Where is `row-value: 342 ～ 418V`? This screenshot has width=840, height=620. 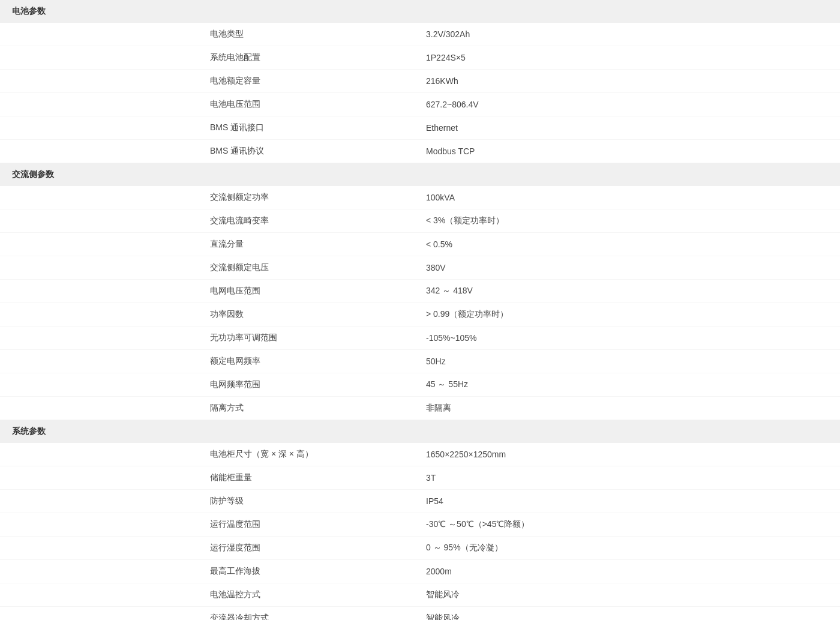
row-value: 342 ～ 418V is located at coordinates (627, 292).